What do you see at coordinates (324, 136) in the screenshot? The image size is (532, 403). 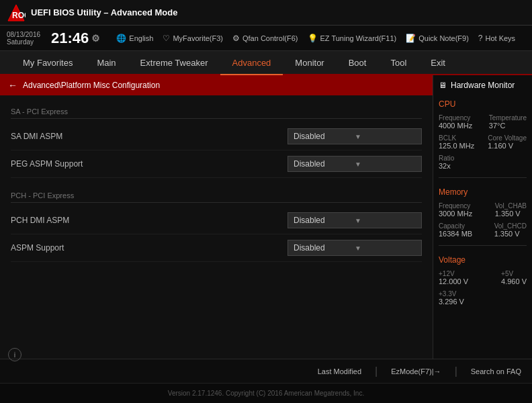 I see `sa-dmi-aspm-value: Disabled` at bounding box center [324, 136].